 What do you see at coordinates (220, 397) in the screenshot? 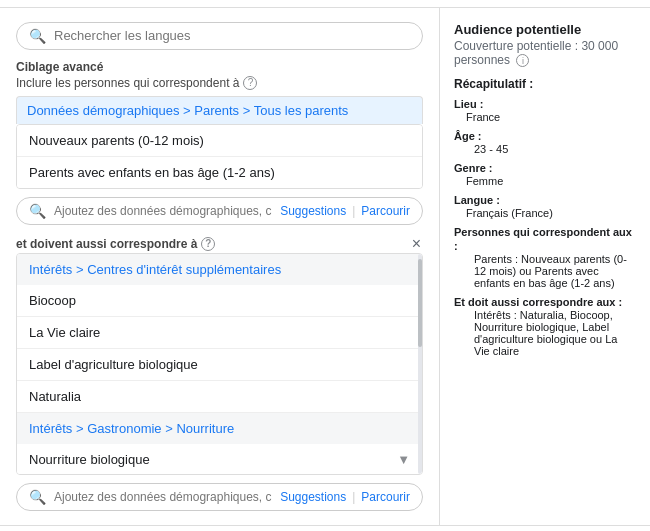
I see `interest-item: Naturalia` at bounding box center [220, 397].